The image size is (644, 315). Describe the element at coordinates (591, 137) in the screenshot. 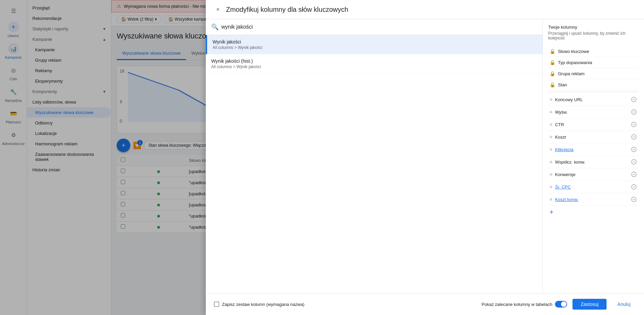

I see `removable-col-name-3: Koszt` at that location.